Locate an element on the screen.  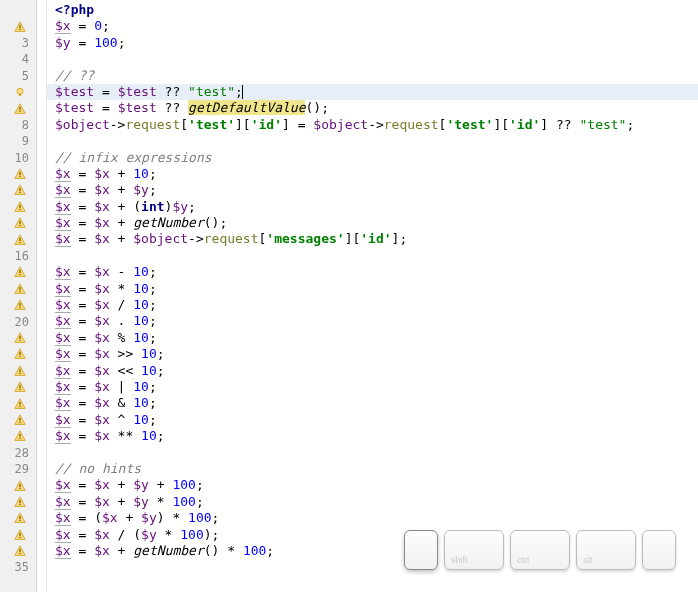
code-line: $object->request['test']['id'] = $object… is located at coordinates (376, 125).